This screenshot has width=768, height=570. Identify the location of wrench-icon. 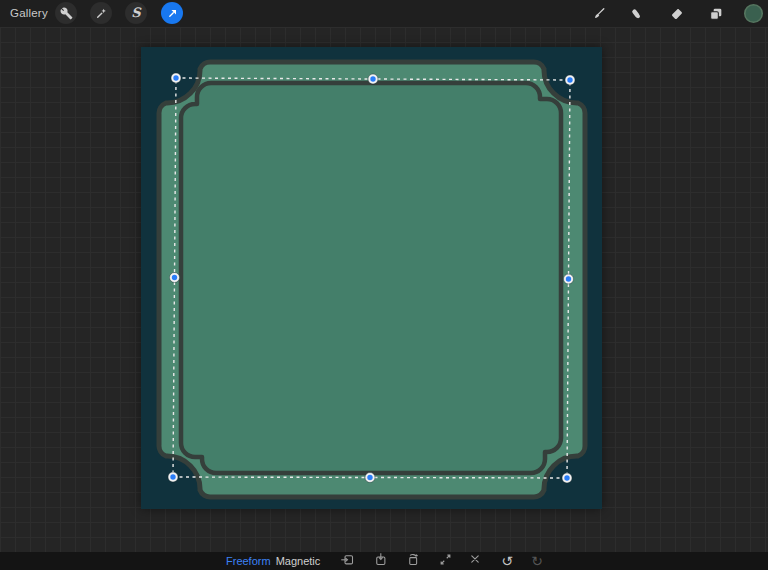
(66, 14).